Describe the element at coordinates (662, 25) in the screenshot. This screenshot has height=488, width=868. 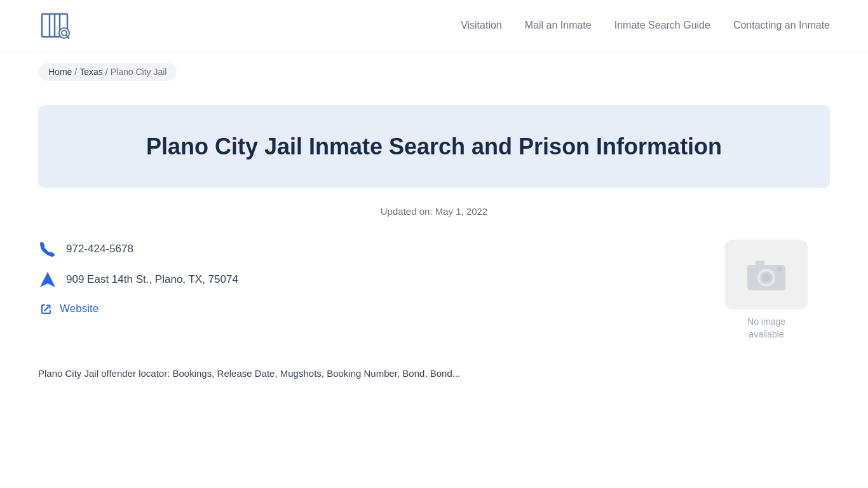
I see `nav-inmate-search-guide: Inmate Search Guide` at that location.